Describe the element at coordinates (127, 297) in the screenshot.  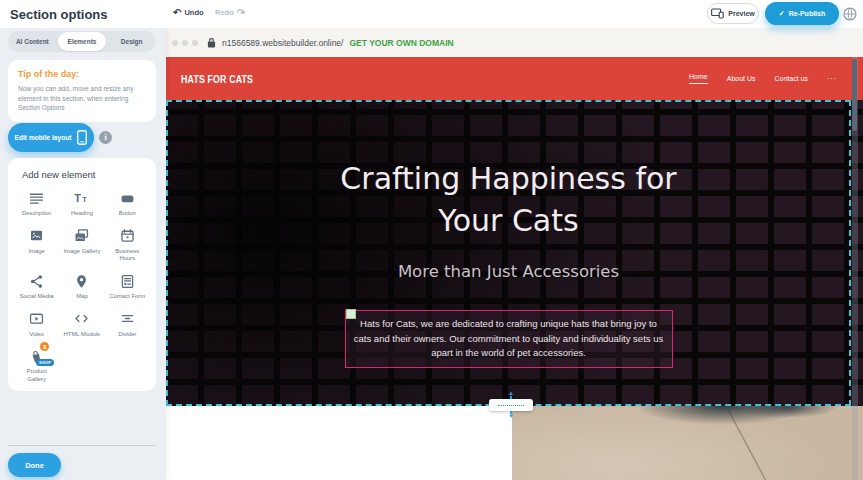
I see `element-label: Contact Form` at that location.